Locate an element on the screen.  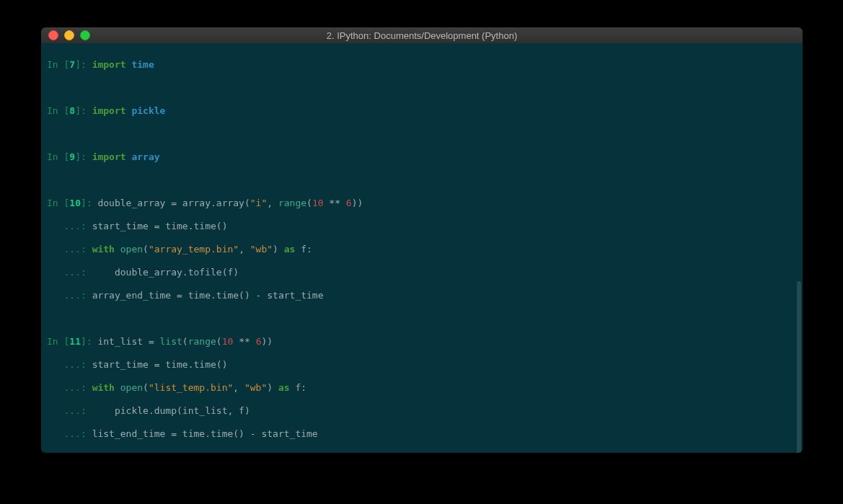
close-icon is located at coordinates (53, 35).